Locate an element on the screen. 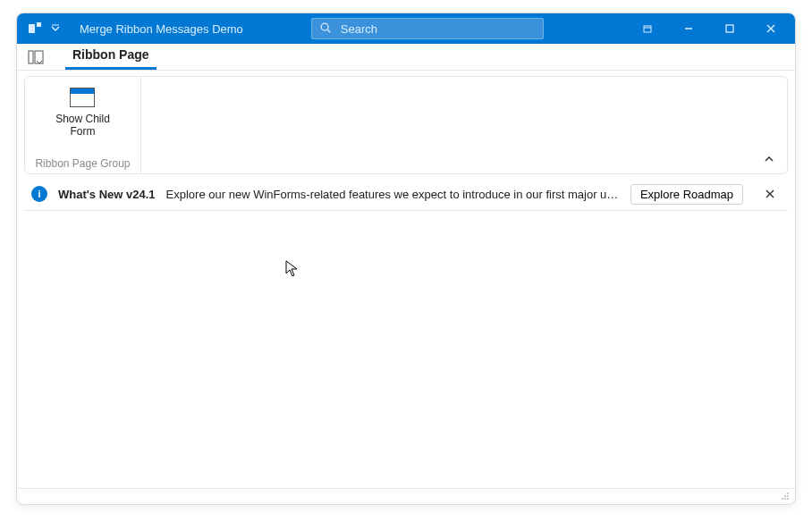 This screenshot has width=812, height=521. search-icon is located at coordinates (326, 29).